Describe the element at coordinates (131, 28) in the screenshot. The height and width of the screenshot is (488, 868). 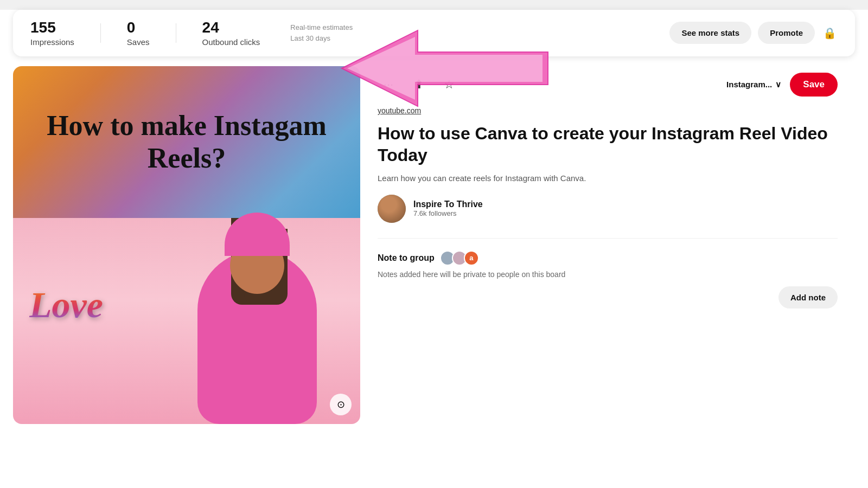
I see `saves-value: 0` at that location.